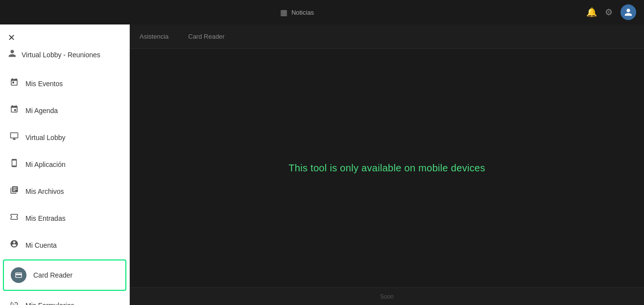  I want to click on account-icon, so click(14, 245).